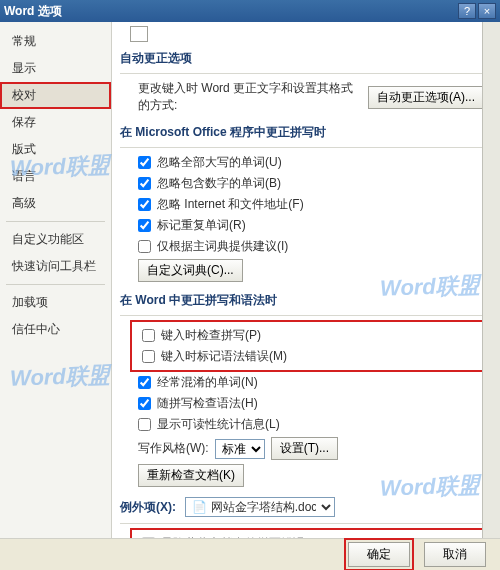 Image resolution: width=500 pixels, height=570 pixels. What do you see at coordinates (56, 240) in the screenshot?
I see `nav-customize-ribbon: 自定义功能区` at bounding box center [56, 240].